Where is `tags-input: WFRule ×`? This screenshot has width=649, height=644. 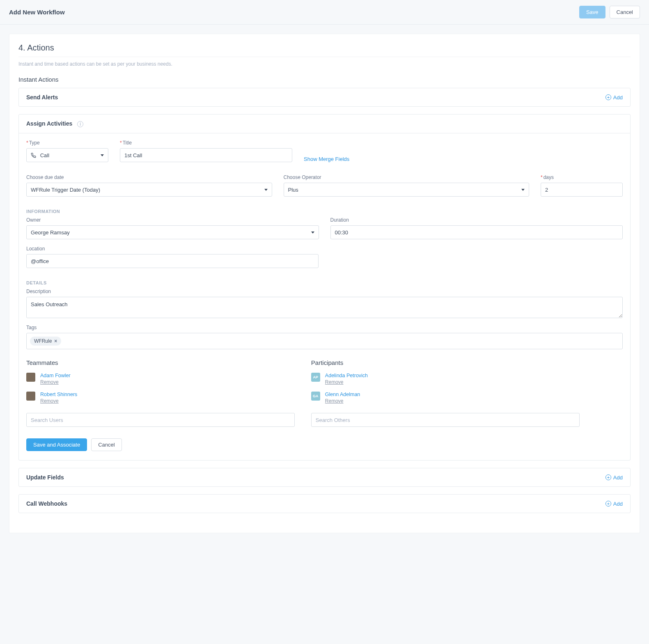 tags-input: WFRule × is located at coordinates (324, 341).